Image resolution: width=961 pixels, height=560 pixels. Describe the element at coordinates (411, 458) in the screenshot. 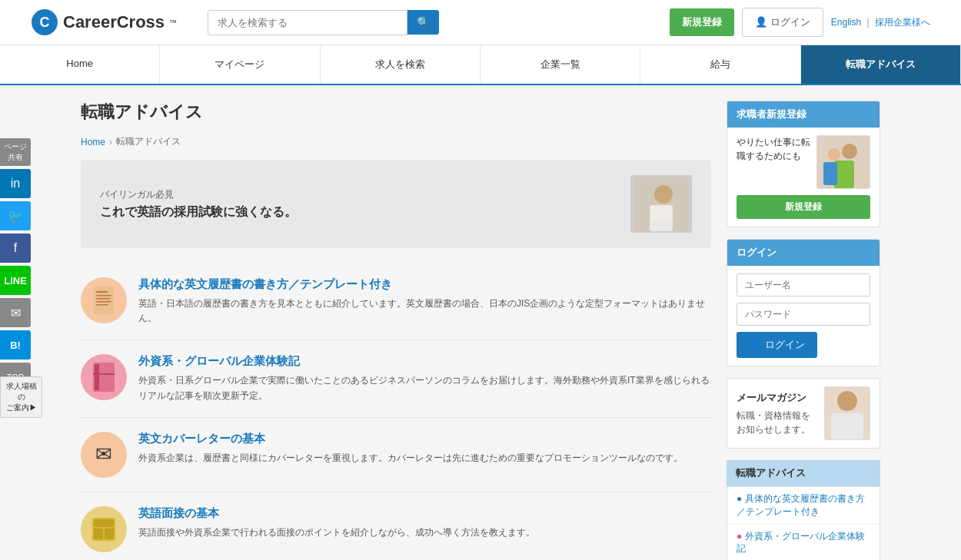

I see `article-desc-cover: 外資系企業は、履歴書と同様にカバーレターを重視します。カバーレターは先に進むため…` at that location.